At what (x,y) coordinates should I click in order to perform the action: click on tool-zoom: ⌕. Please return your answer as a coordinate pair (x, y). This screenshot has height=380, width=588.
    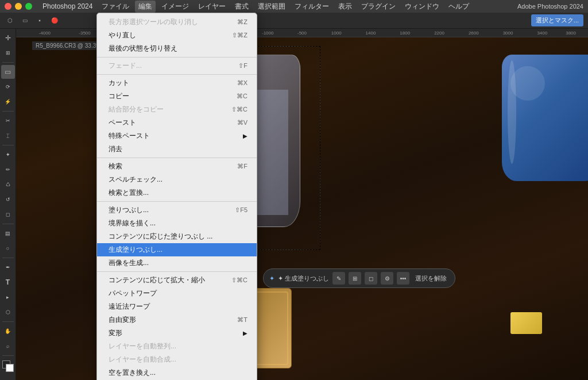
    Looking at the image, I should click on (8, 346).